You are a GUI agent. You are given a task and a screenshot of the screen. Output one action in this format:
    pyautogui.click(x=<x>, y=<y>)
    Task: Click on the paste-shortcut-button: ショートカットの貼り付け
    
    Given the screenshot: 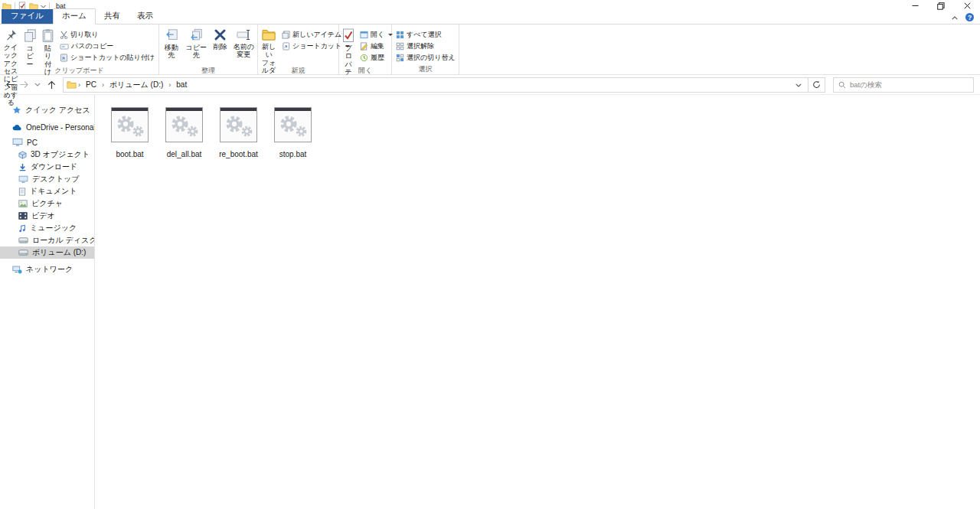 What is the action you would take?
    pyautogui.click(x=107, y=58)
    